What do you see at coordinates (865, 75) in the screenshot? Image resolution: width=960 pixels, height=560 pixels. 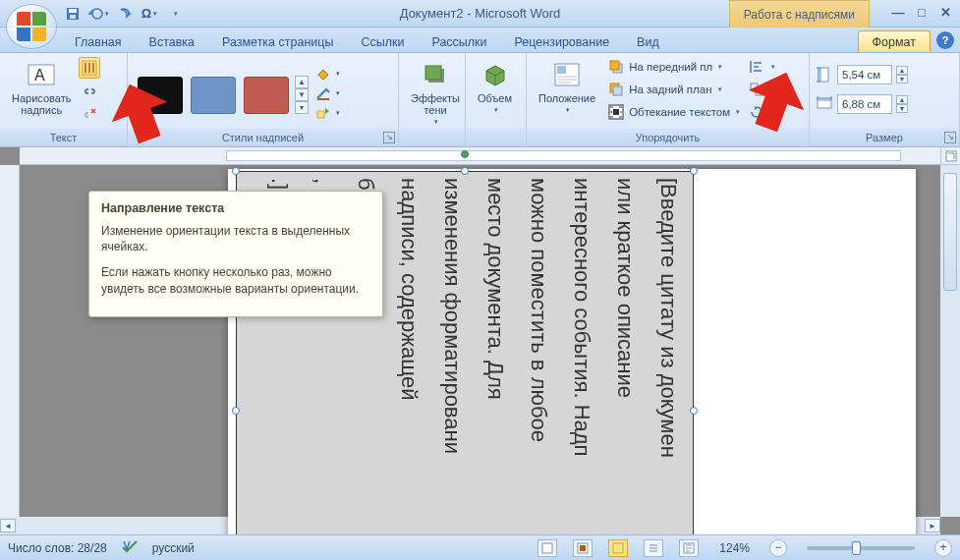 I see `height-input: 5,54 см` at bounding box center [865, 75].